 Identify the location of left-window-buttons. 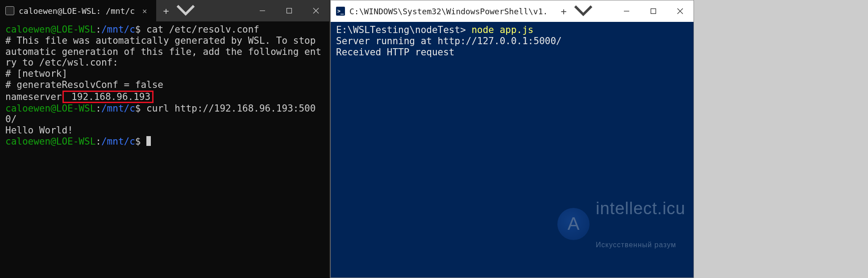
(289, 11).